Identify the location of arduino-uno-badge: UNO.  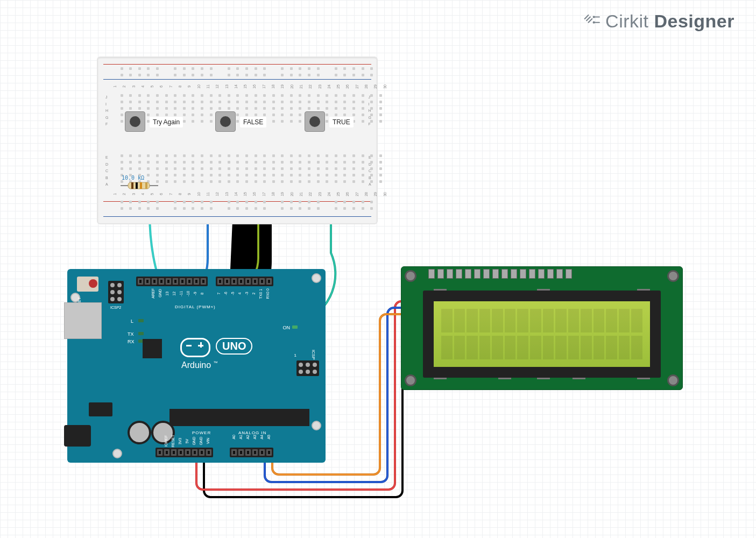
(234, 346).